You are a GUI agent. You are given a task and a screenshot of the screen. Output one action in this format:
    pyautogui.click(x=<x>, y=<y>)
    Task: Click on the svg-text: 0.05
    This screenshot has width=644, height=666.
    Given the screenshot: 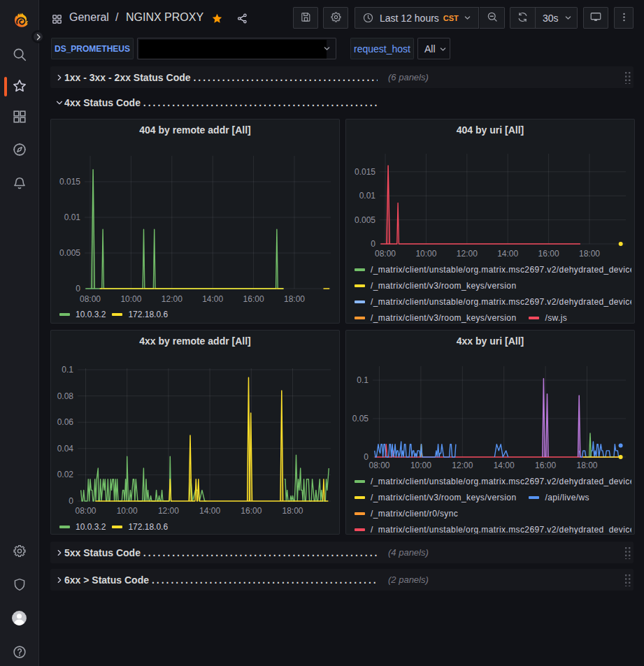 What is the action you would take?
    pyautogui.click(x=361, y=419)
    